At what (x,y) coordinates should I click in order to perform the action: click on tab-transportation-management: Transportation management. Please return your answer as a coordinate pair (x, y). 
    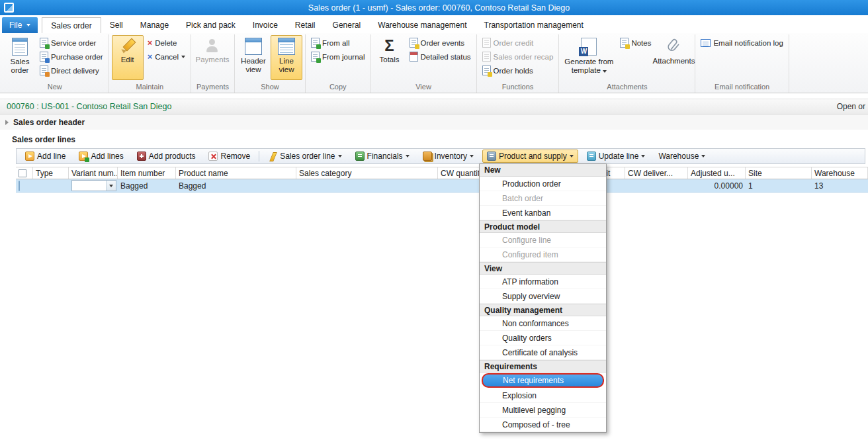
    Looking at the image, I should click on (534, 25).